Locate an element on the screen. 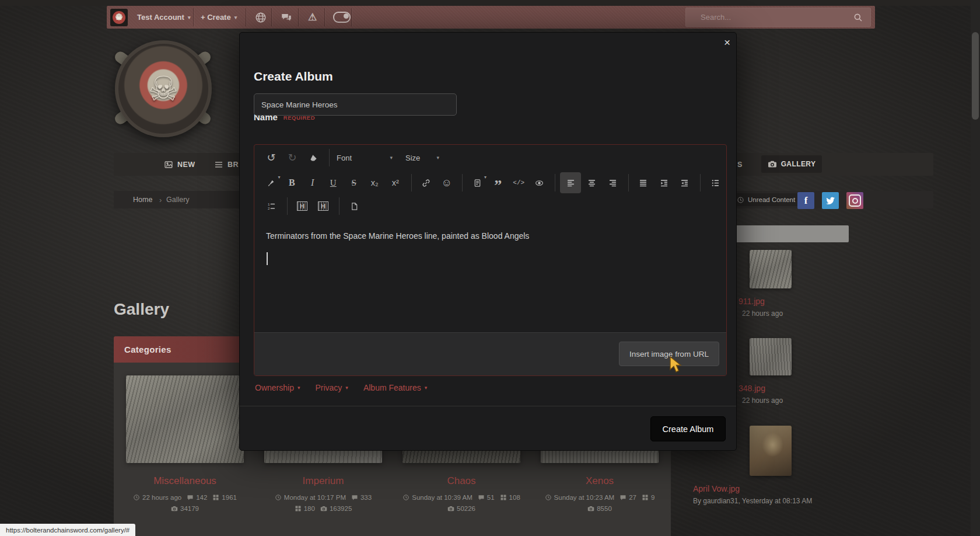 This screenshot has width=980, height=536. browse-button-label: BR is located at coordinates (233, 165).